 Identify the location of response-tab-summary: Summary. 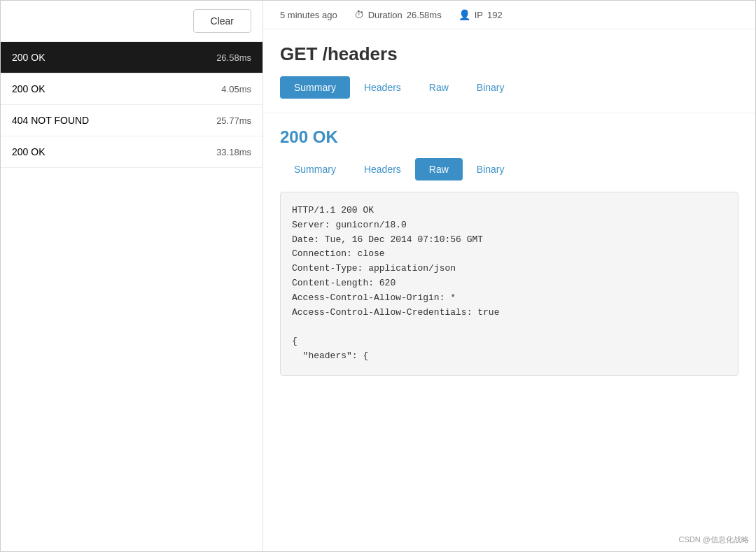
(315, 169).